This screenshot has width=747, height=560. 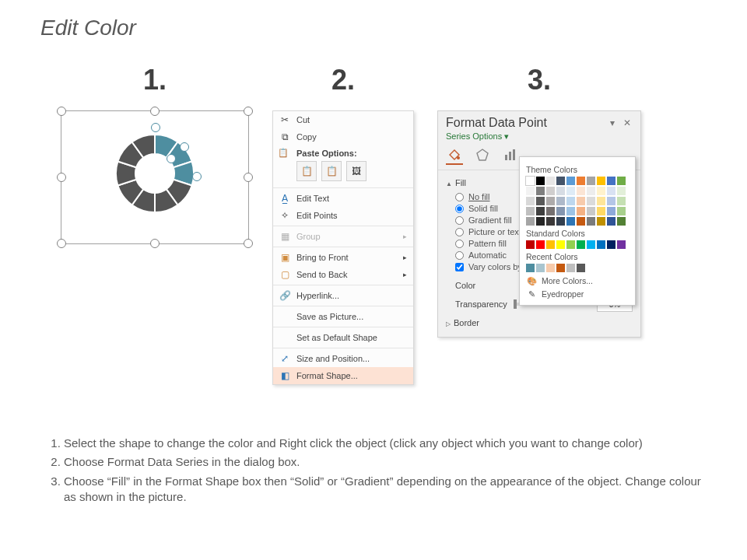 What do you see at coordinates (482, 156) in the screenshot?
I see `tab-effects` at bounding box center [482, 156].